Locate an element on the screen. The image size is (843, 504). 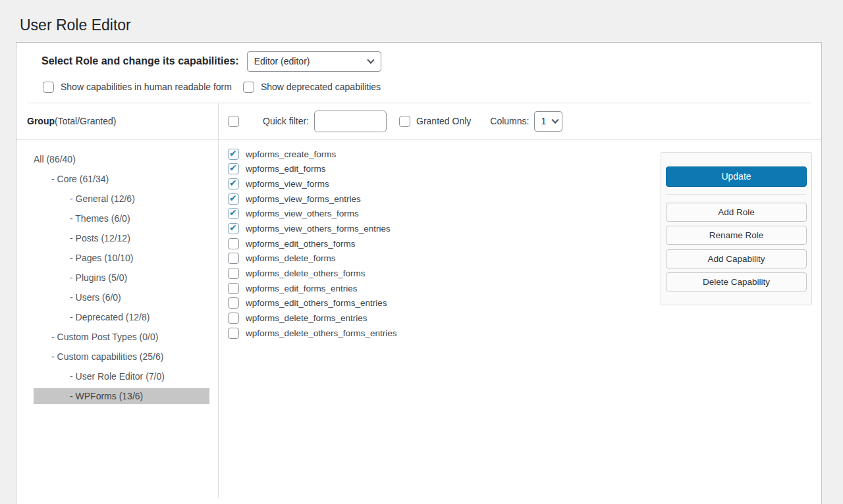
role-selector-row: Select Role and change its capabilities:… is located at coordinates (419, 59).